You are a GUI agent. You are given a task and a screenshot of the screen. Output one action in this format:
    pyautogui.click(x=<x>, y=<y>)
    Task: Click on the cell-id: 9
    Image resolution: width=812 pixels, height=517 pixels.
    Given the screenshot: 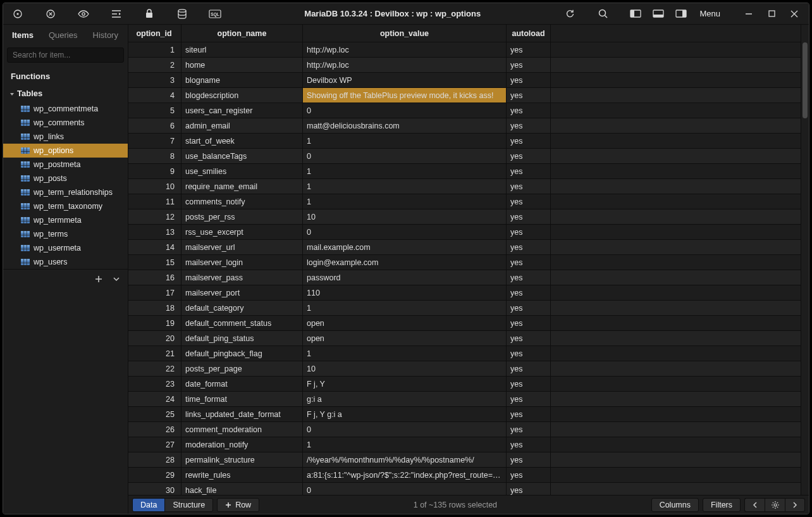 What is the action you would take?
    pyautogui.click(x=155, y=171)
    